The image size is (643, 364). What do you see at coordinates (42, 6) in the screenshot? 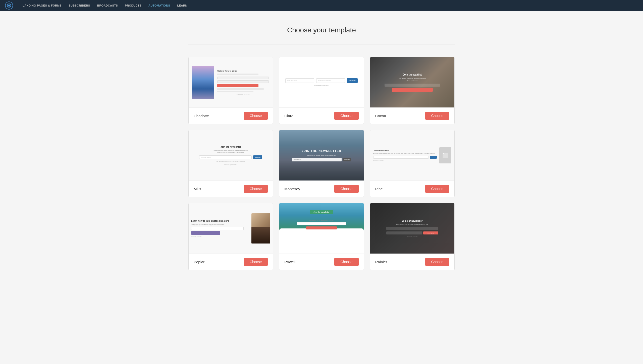
I see `nav-item-landing-pages: LANDING PAGES & FORMS` at bounding box center [42, 6].